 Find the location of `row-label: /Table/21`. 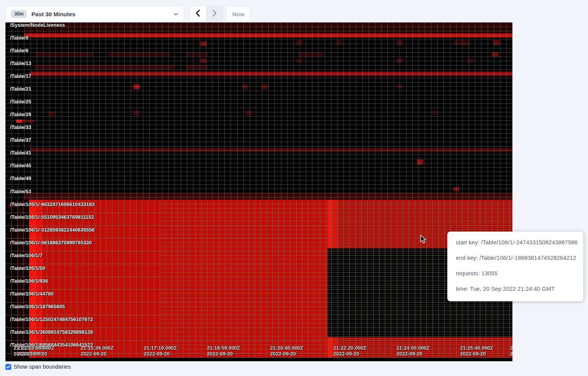

row-label: /Table/21 is located at coordinates (21, 89).